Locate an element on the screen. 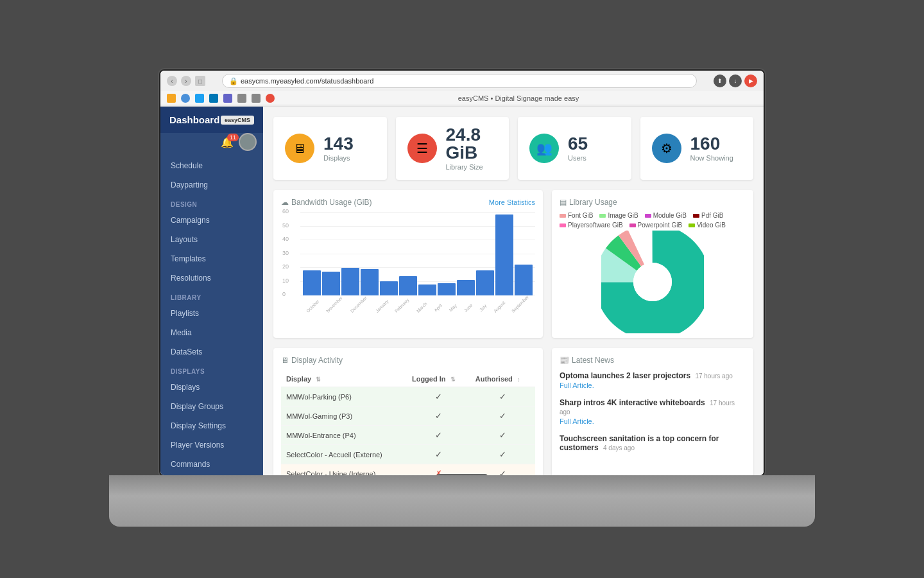 The width and height of the screenshot is (924, 578). sidebar-item-dayparting: Dayparting is located at coordinates (212, 185).